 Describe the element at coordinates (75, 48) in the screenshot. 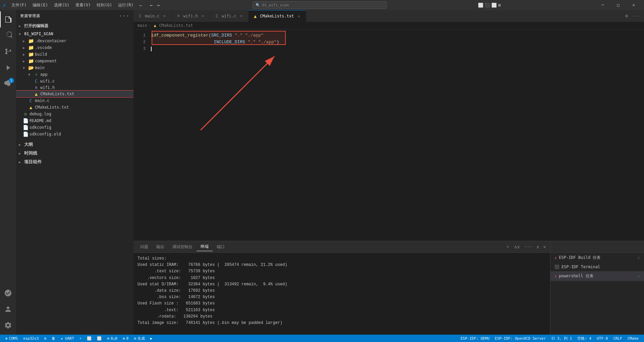

I see `tree-item-vscode: ▶ 📁 .vscode` at that location.